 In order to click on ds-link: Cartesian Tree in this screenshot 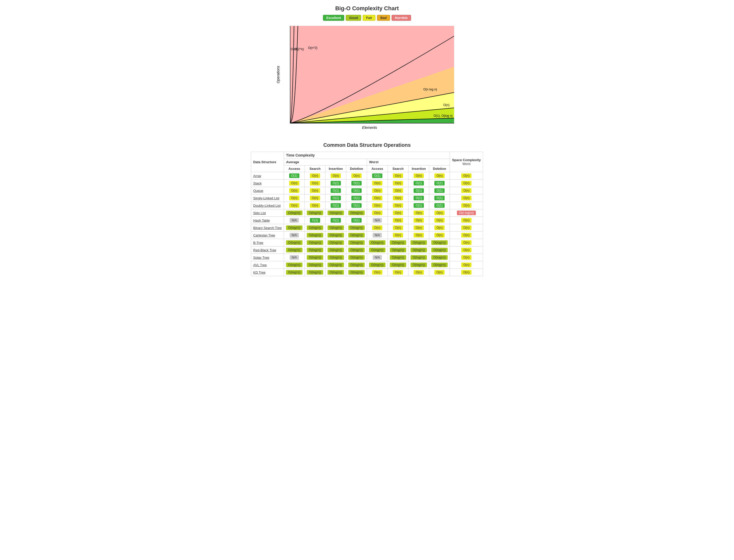, I will do `click(264, 235)`.